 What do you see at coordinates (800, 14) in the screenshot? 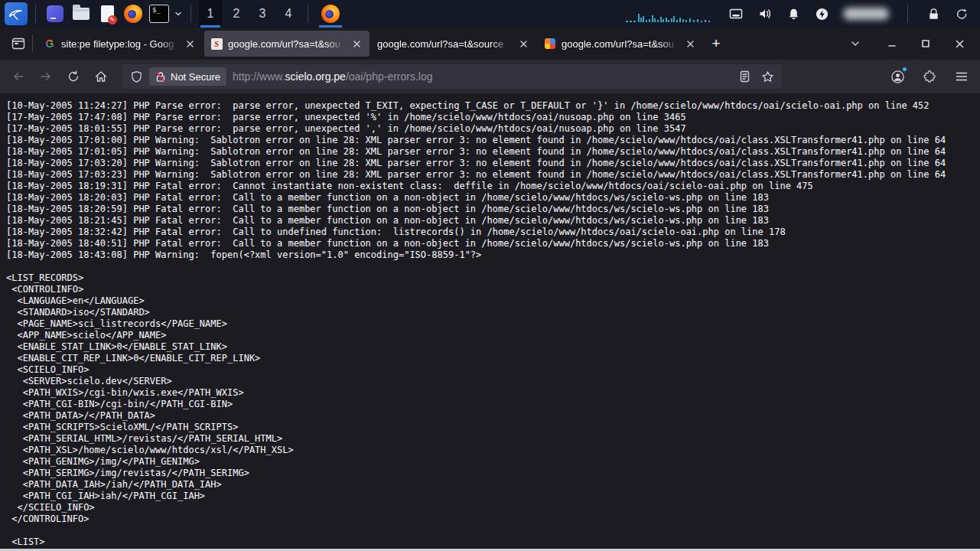
I see `system-tray` at bounding box center [800, 14].